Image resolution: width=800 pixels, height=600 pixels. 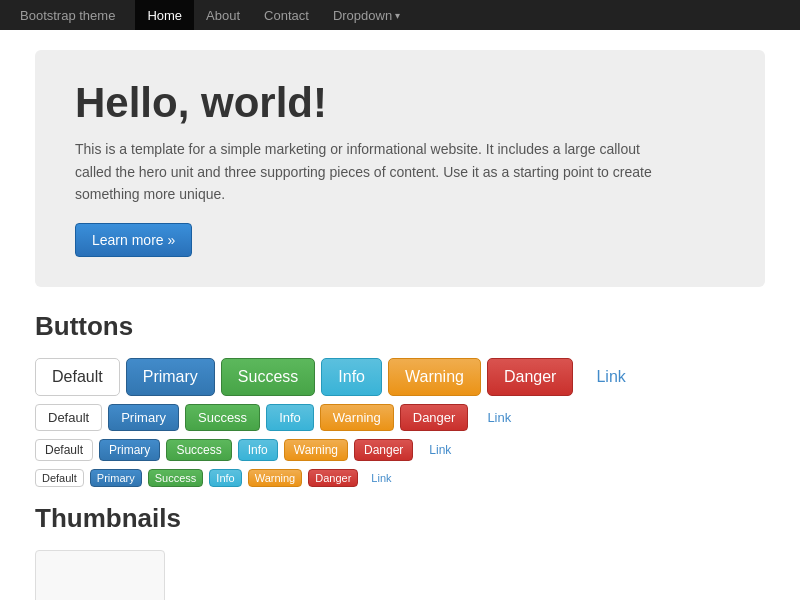 I want to click on button-row-md: Default Primary Success Info Warning Dan…, so click(x=400, y=418).